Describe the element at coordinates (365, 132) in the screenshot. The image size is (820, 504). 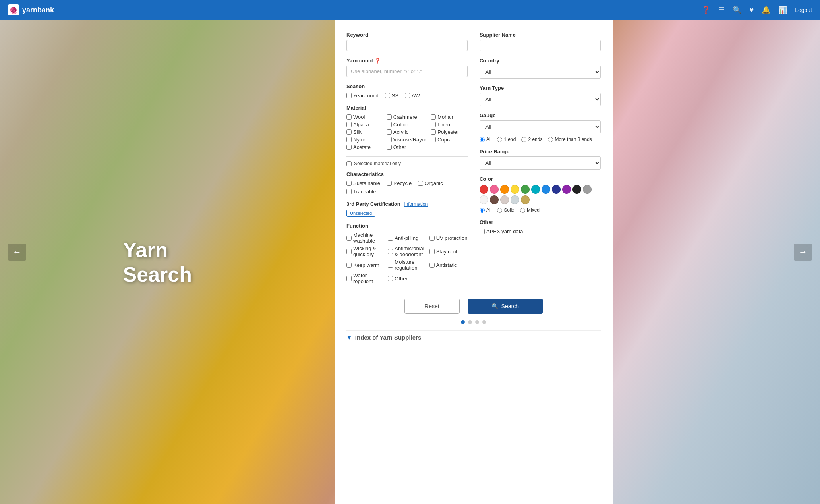
I see `material-silk: Silk` at that location.